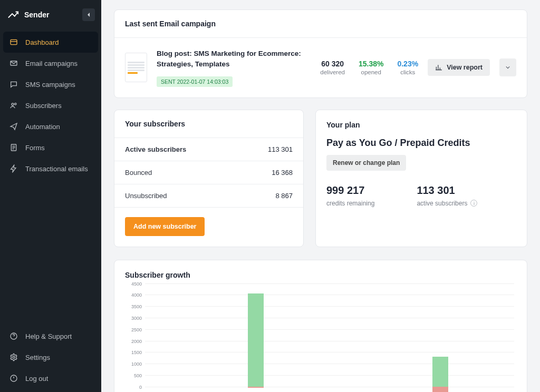  I want to click on stat-delivered-value: 60 320, so click(332, 64).